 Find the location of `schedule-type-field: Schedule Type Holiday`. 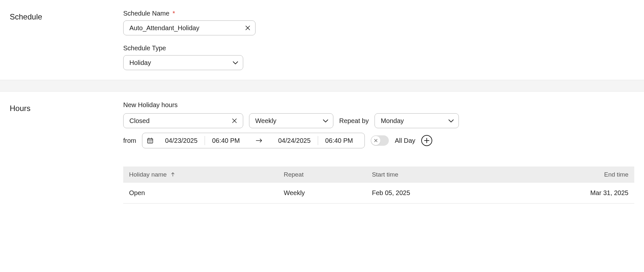

schedule-type-field: Schedule Type Holiday is located at coordinates (379, 57).